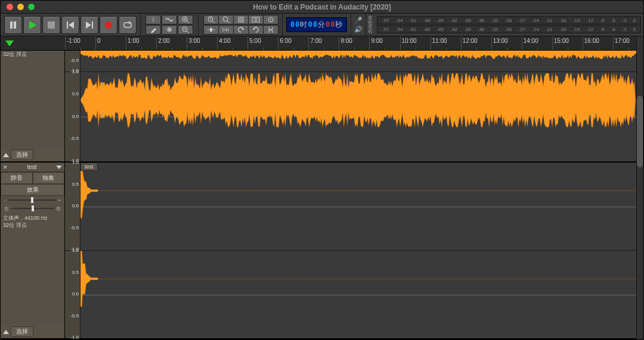 This screenshot has width=644, height=340. I want to click on scrollbar-thumb, so click(640, 132).